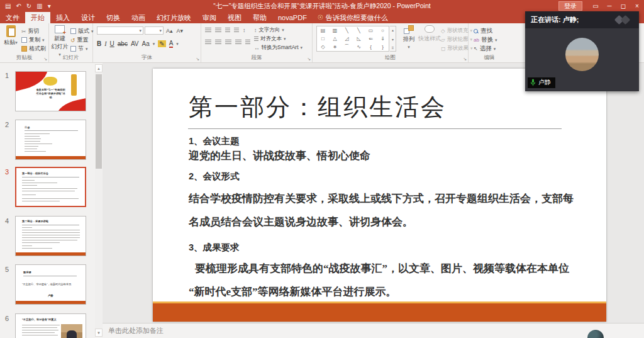 The image size is (644, 338). I want to click on meeting-overlay: 正在讲话: 卢静; 卢静, so click(582, 52).